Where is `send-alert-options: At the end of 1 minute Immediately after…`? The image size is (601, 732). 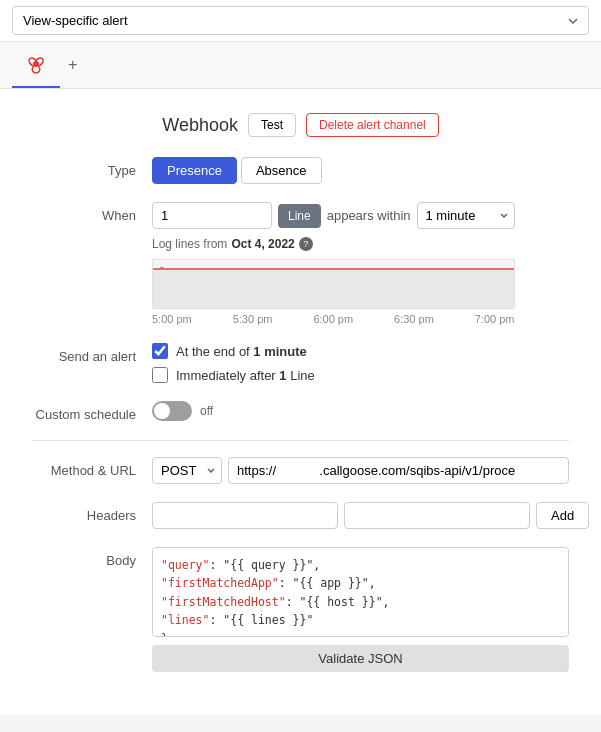 send-alert-options: At the end of 1 minute Immediately after… is located at coordinates (234, 363).